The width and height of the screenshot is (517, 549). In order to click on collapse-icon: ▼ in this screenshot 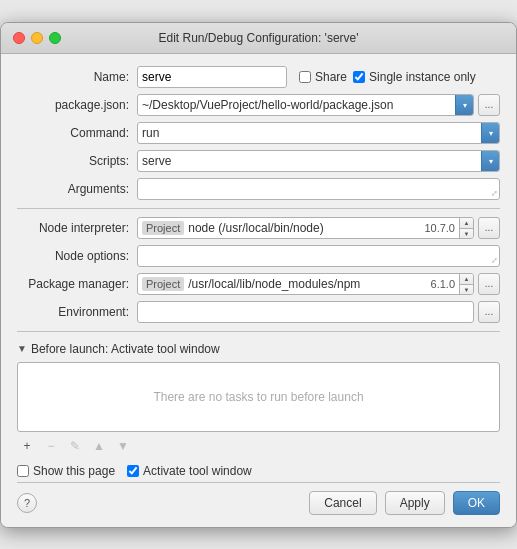, I will do `click(22, 348)`.